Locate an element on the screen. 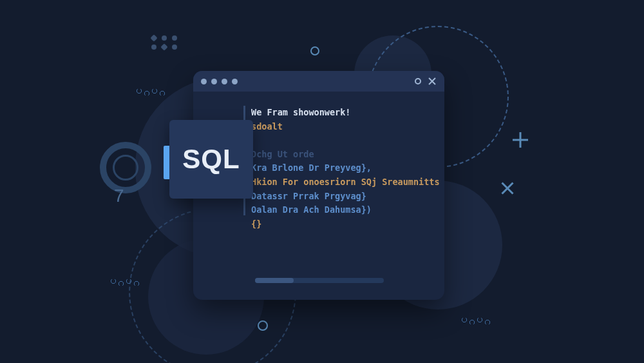  accent-tab is located at coordinates (166, 162).